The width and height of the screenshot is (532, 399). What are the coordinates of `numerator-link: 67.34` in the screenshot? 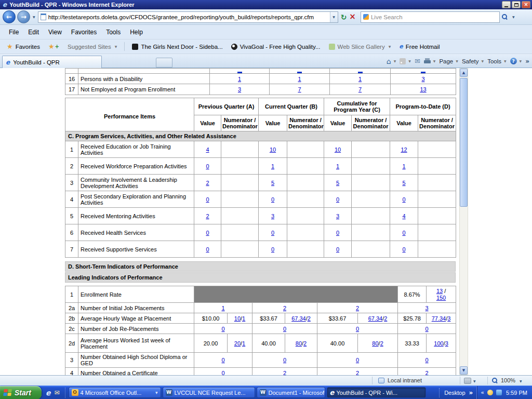 It's located at (299, 318).